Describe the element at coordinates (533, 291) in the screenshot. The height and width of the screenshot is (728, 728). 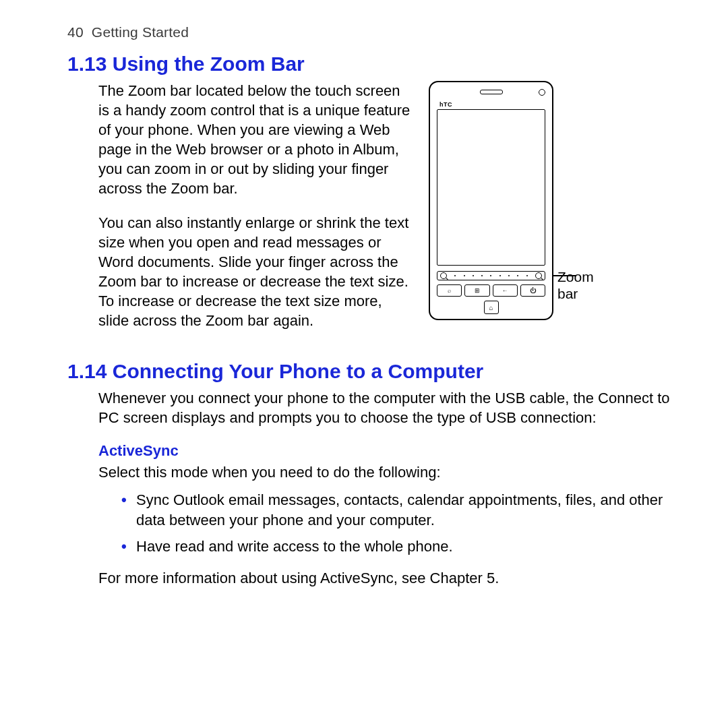
I see `end-button-icon: ⏻` at that location.